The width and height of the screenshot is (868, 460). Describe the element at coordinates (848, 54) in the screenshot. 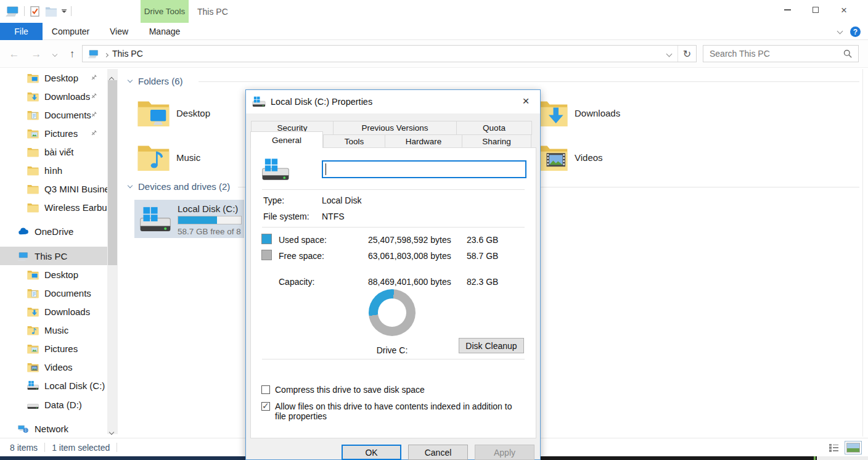

I see `search-icon` at that location.